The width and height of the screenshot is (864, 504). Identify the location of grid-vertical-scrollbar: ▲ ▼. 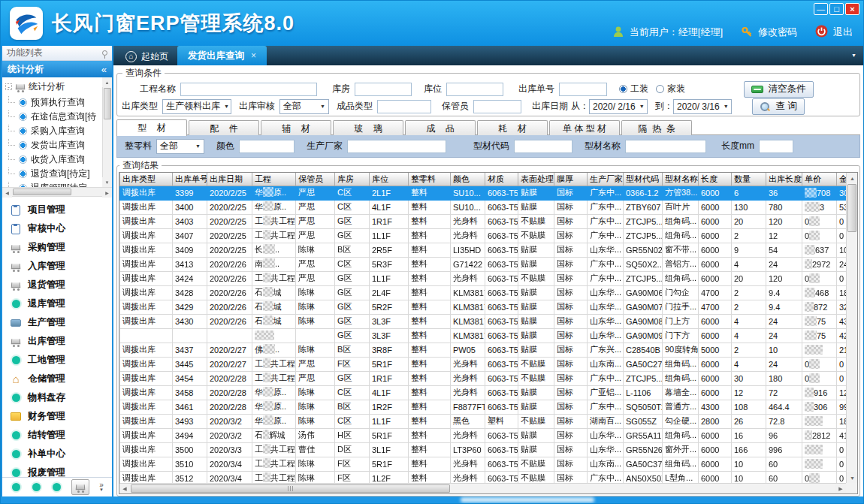
(852, 327).